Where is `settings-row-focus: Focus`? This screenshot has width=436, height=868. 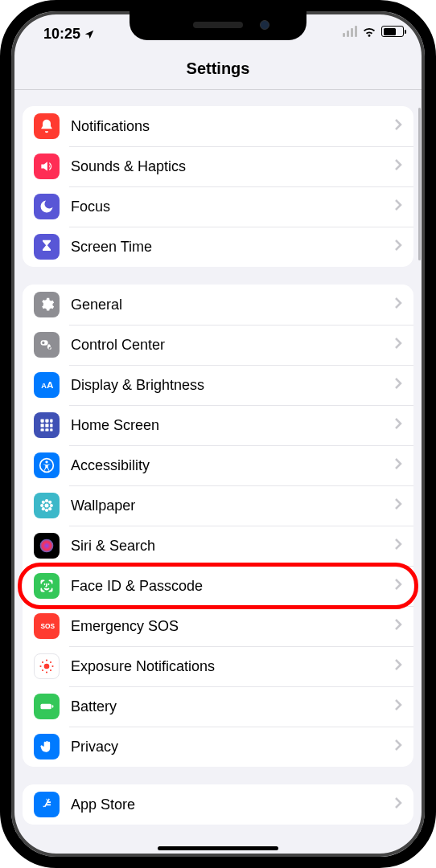
settings-row-focus: Focus is located at coordinates (218, 207).